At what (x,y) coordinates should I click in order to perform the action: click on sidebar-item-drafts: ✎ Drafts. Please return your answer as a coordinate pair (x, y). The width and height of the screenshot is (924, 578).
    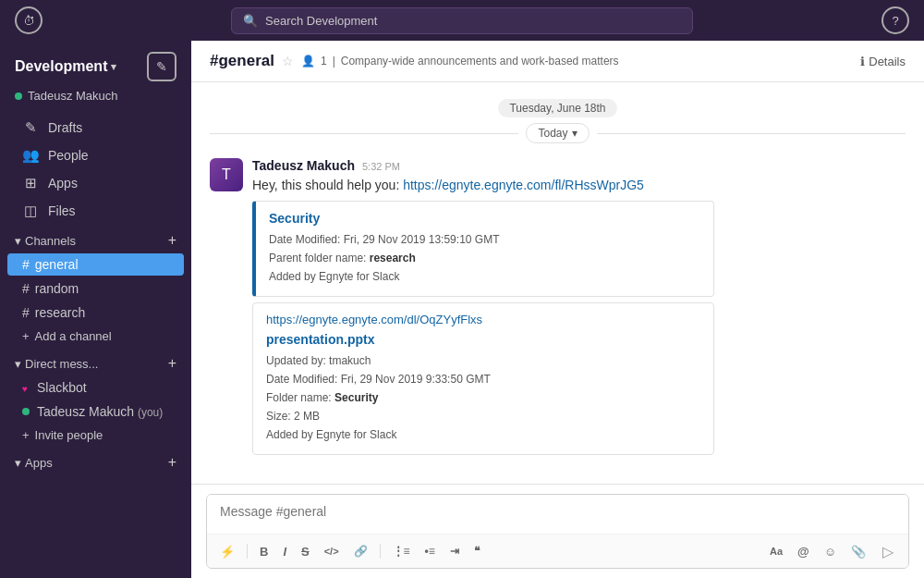
    Looking at the image, I should click on (96, 128).